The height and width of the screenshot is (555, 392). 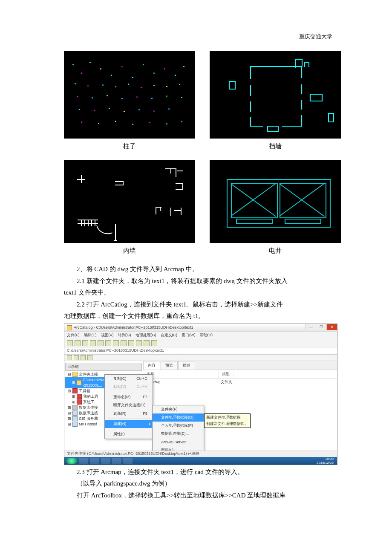 What do you see at coordinates (206, 335) in the screenshot?
I see `menu-help: 帮助(H)` at bounding box center [206, 335].